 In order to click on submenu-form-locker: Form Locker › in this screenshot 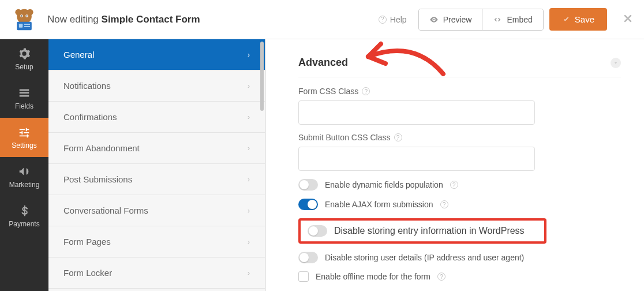, I will do `click(157, 273)`.